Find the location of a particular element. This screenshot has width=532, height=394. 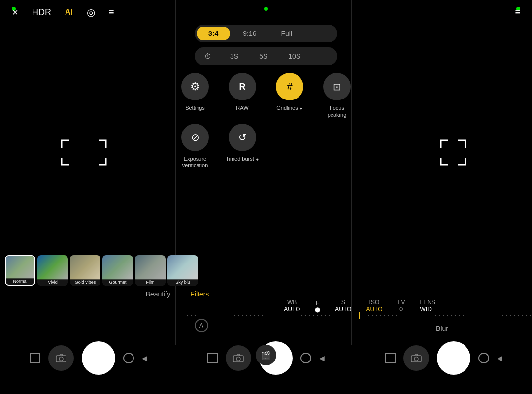

filter-sky-blu-label: Sky blu is located at coordinates (183, 282).